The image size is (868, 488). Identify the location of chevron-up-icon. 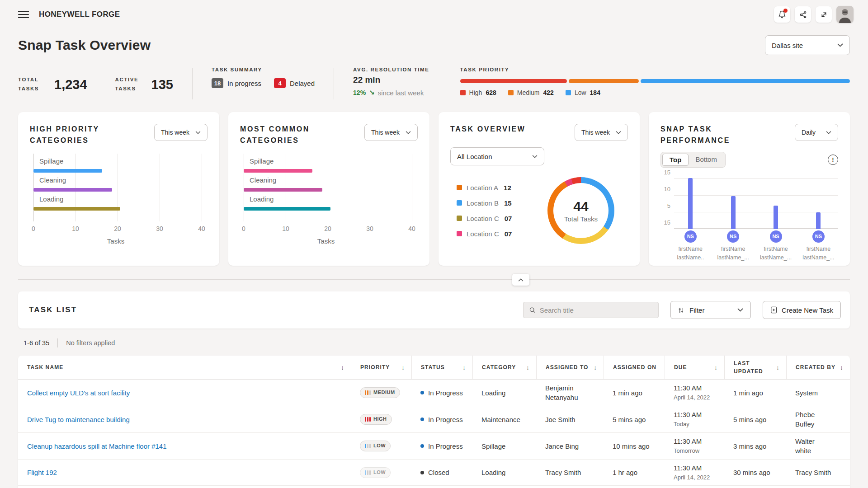
(521, 280).